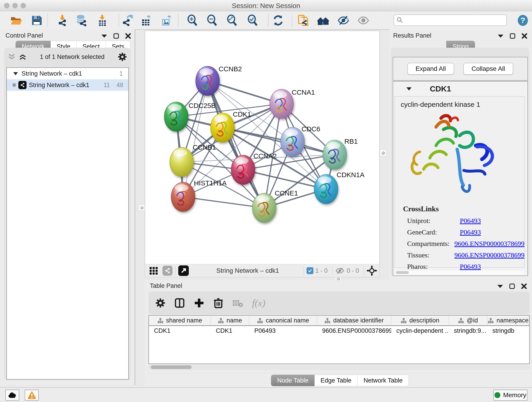  What do you see at coordinates (167, 271) in the screenshot?
I see `string-view-icon` at bounding box center [167, 271].